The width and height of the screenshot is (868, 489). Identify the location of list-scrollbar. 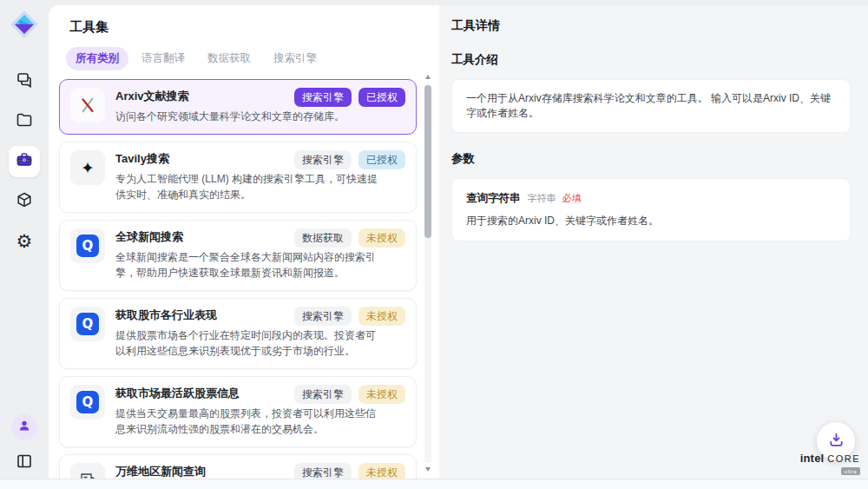
(428, 273).